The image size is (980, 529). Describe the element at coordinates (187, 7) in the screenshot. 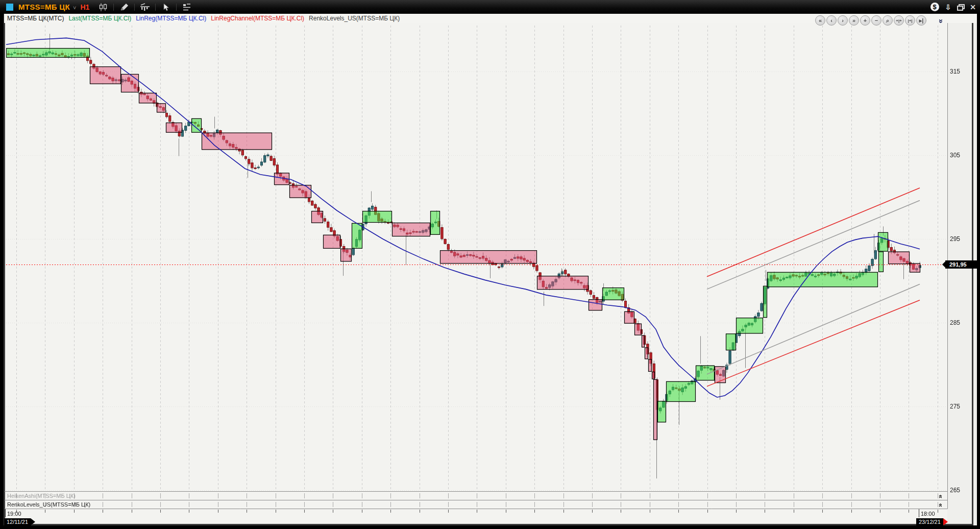

I see `levels-icon` at that location.